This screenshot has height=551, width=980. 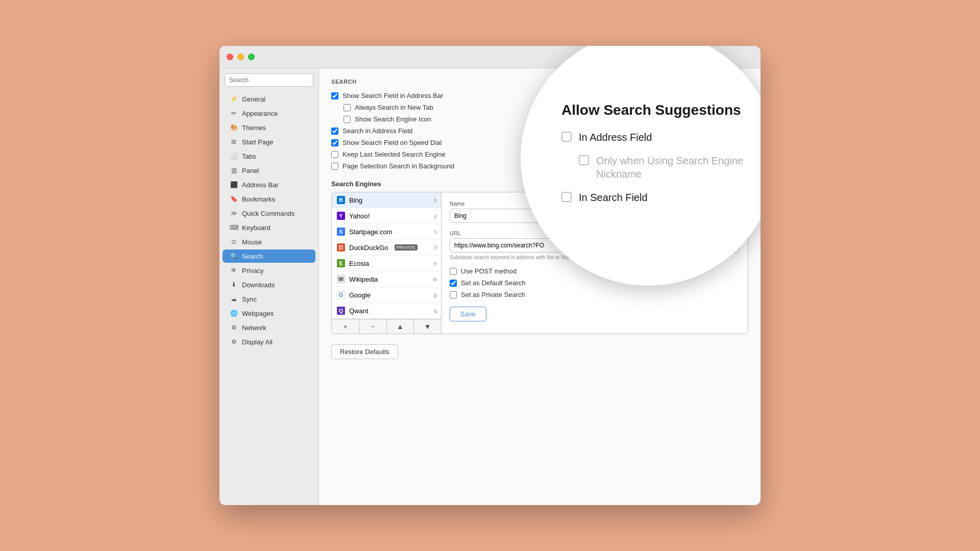 What do you see at coordinates (356, 200) in the screenshot?
I see `engine-name-bing: Bing` at bounding box center [356, 200].